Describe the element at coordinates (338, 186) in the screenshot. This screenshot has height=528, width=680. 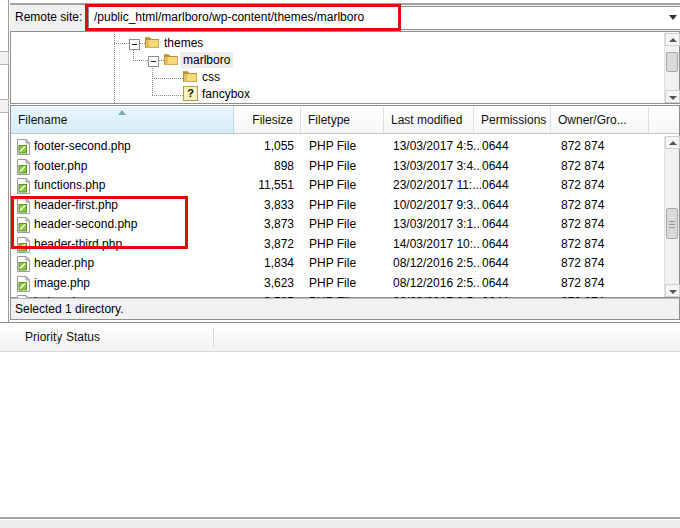
I see `file-row: functions.php 11,551 PHP File 23/02/2017…` at that location.